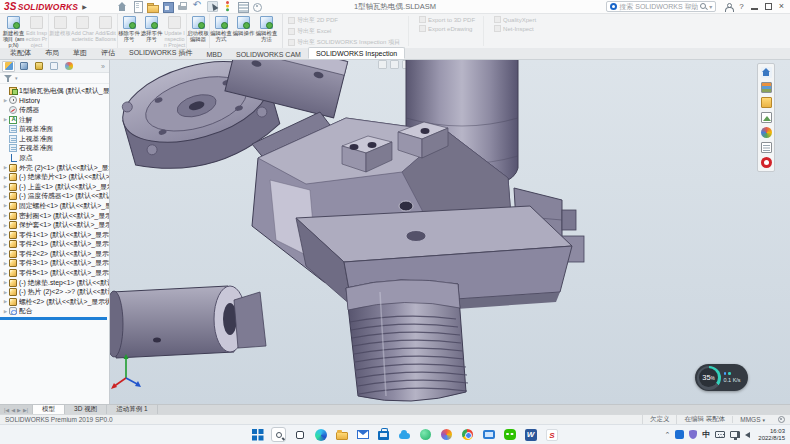 The height and width of the screenshot is (444, 790). What do you see at coordinates (16, 78) in the screenshot?
I see `filter-dropdown-icon: ▾` at bounding box center [16, 78].